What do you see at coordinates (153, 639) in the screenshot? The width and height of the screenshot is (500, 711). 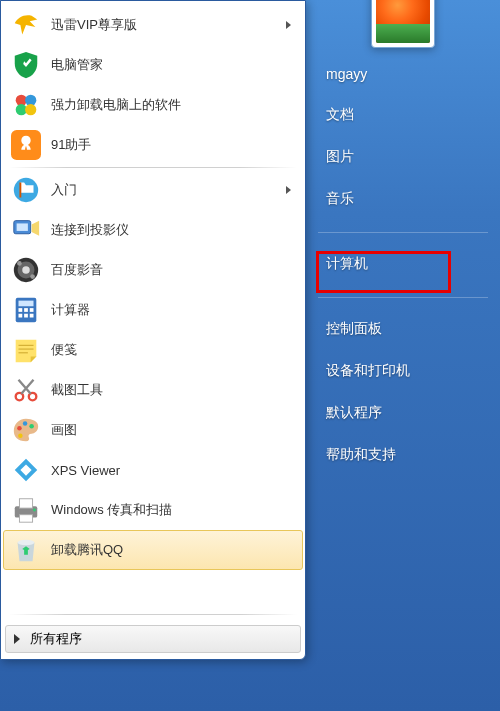 I see `all-programs-container: 所有程序` at bounding box center [153, 639].